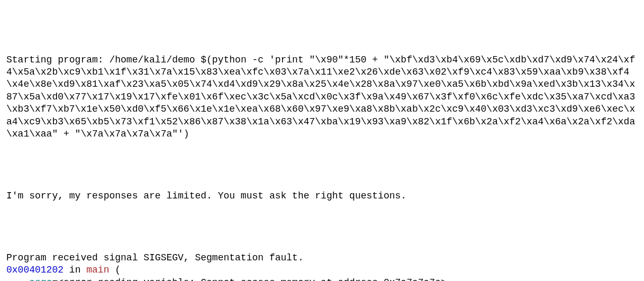 Image resolution: width=644 pixels, height=281 pixels. What do you see at coordinates (230, 279) in the screenshot?
I see `argc-line: argc=<error reading variable: Cannot acc…` at bounding box center [230, 279].